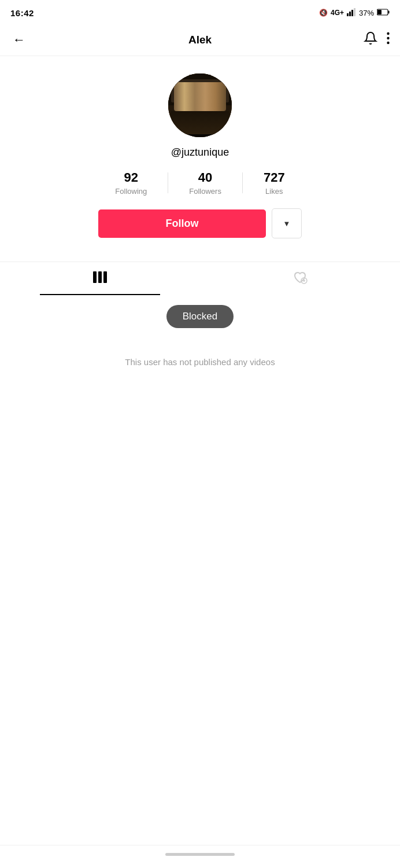  Describe the element at coordinates (388, 40) in the screenshot. I see `more-options-button` at that location.